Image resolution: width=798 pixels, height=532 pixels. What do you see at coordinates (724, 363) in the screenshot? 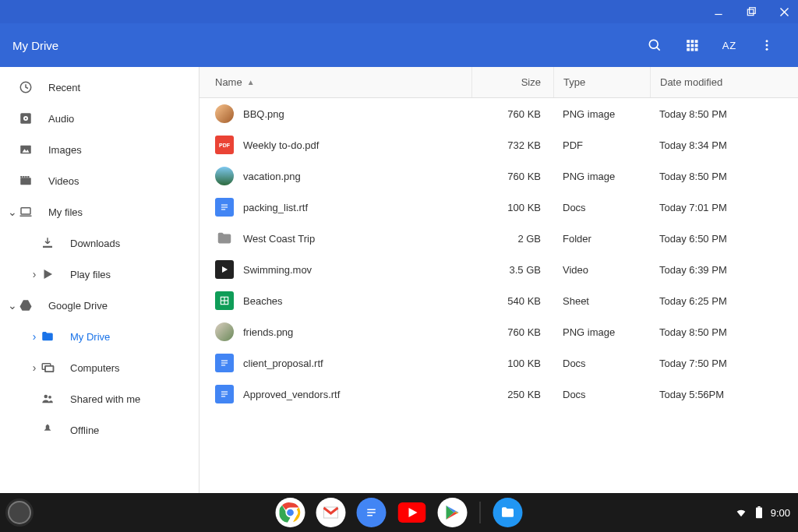
I see `file-date: Today 7:50 PM` at bounding box center [724, 363].